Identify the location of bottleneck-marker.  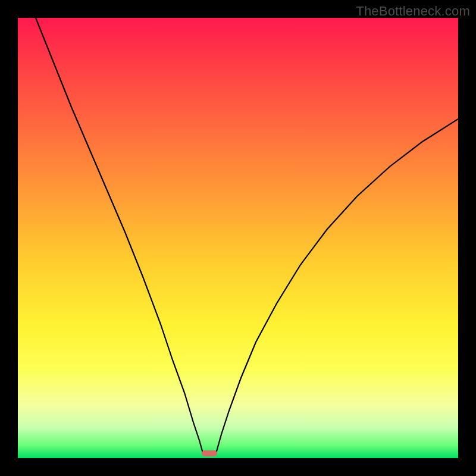
(209, 453).